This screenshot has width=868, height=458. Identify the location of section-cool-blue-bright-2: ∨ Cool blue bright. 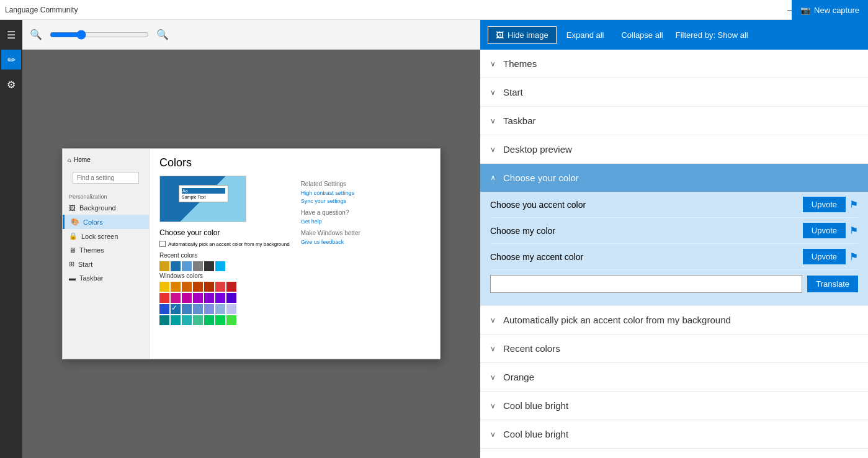
(674, 434).